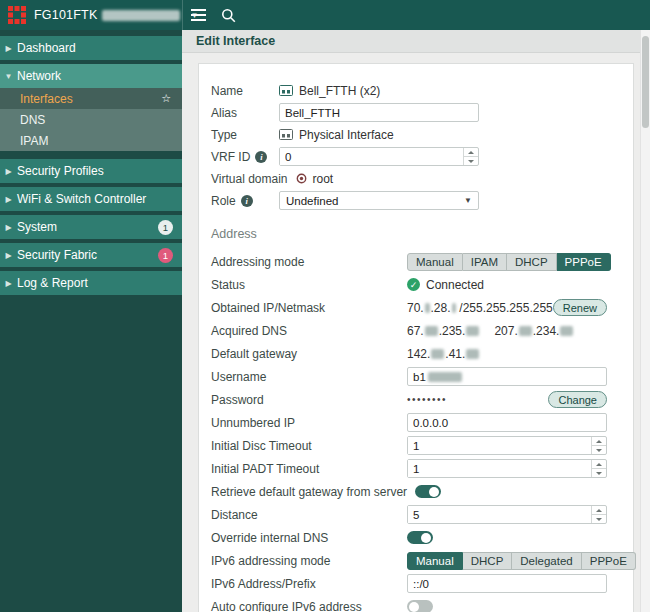 Image resolution: width=650 pixels, height=612 pixels. I want to click on unnumbered-ip-row: Unnumbered IP, so click(416, 422).